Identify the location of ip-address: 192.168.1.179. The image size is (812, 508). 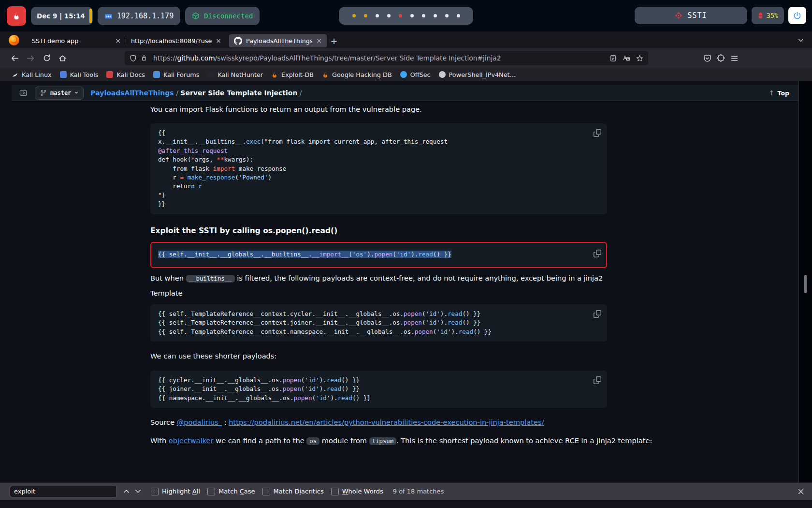
(145, 16).